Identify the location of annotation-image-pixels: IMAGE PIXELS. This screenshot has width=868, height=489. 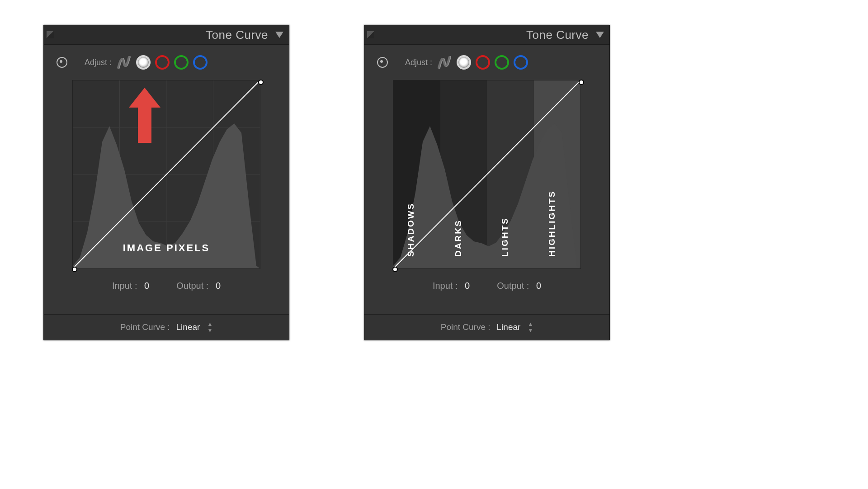
(166, 248).